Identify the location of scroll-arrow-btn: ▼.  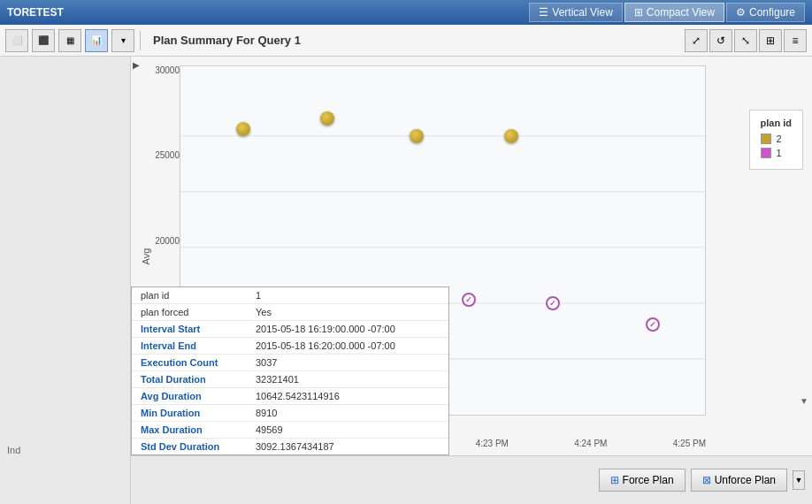
(799, 480).